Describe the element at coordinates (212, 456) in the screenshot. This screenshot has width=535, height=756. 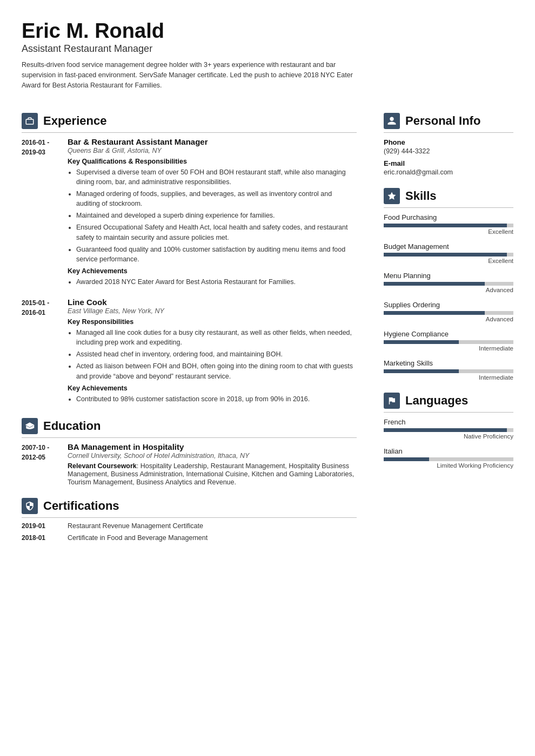
I see `school-1: Cornell University, School of Hotel Admi…` at that location.